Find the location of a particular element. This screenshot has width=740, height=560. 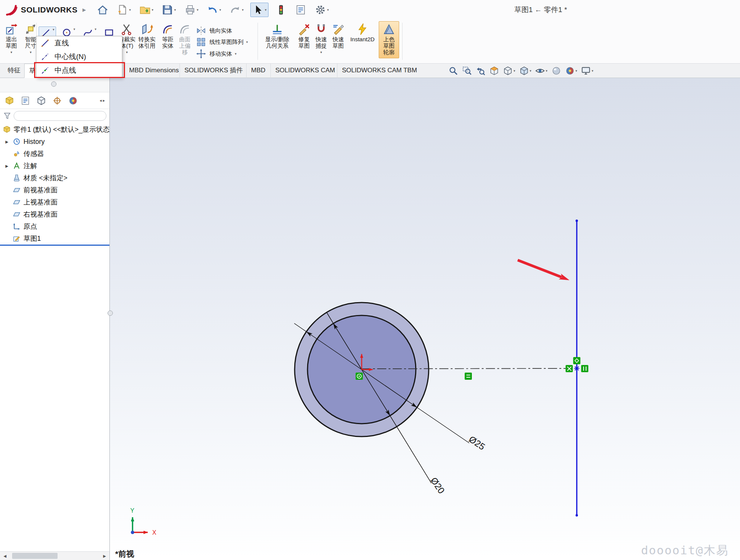

menu-item-midpoint-line: 中点线 is located at coordinates (79, 70).